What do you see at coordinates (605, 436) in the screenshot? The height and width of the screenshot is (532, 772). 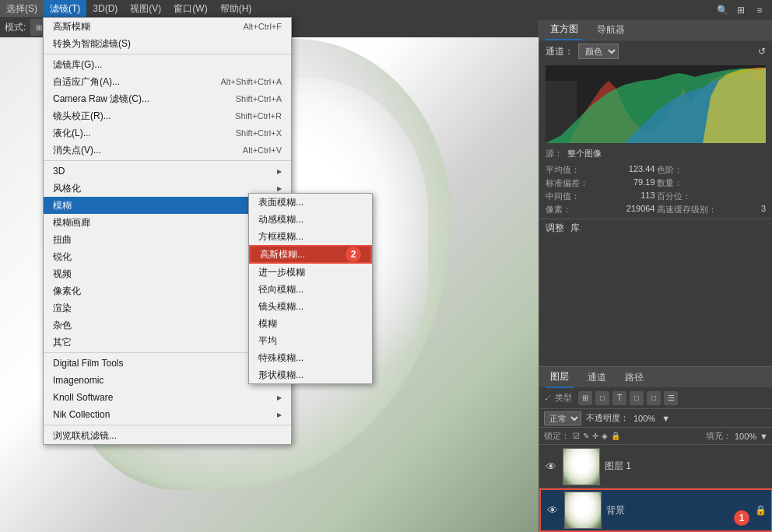 I see `lock-art-icon: ◈` at bounding box center [605, 436].